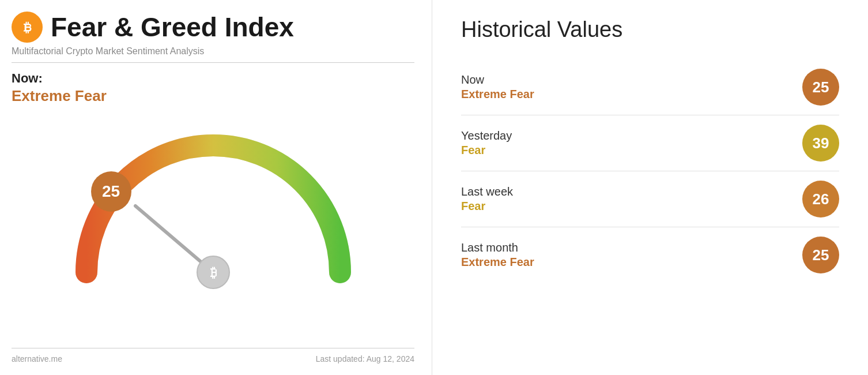  I want to click on subtitle: Multifactorial Crypto Market Sentiment A…, so click(213, 51).